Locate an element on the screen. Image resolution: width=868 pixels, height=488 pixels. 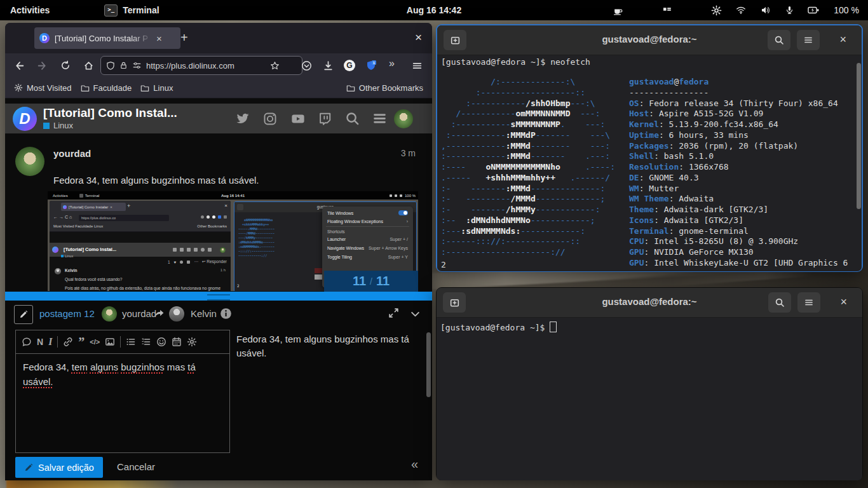
bookmark-label: Faculdade is located at coordinates (113, 88).